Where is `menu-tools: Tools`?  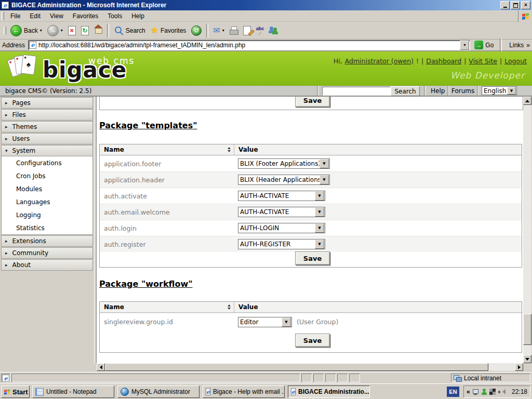 menu-tools: Tools is located at coordinates (115, 16).